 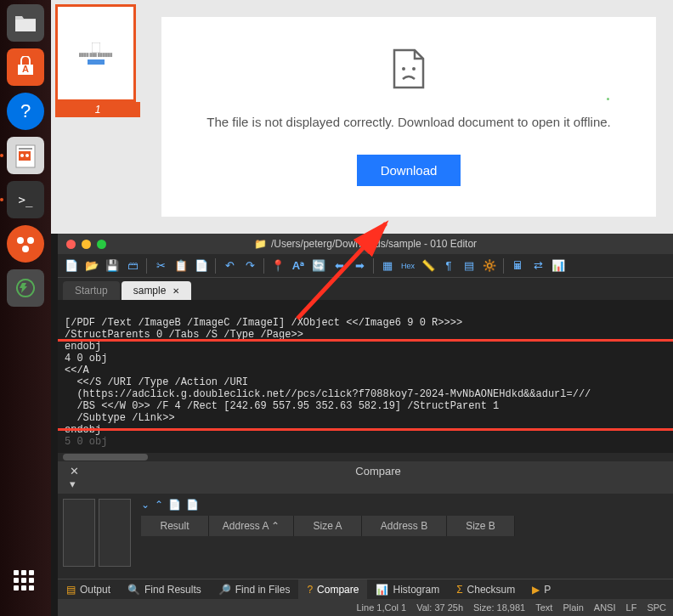 What do you see at coordinates (88, 590) in the screenshot?
I see `tab-output: ▤Output` at bounding box center [88, 590].